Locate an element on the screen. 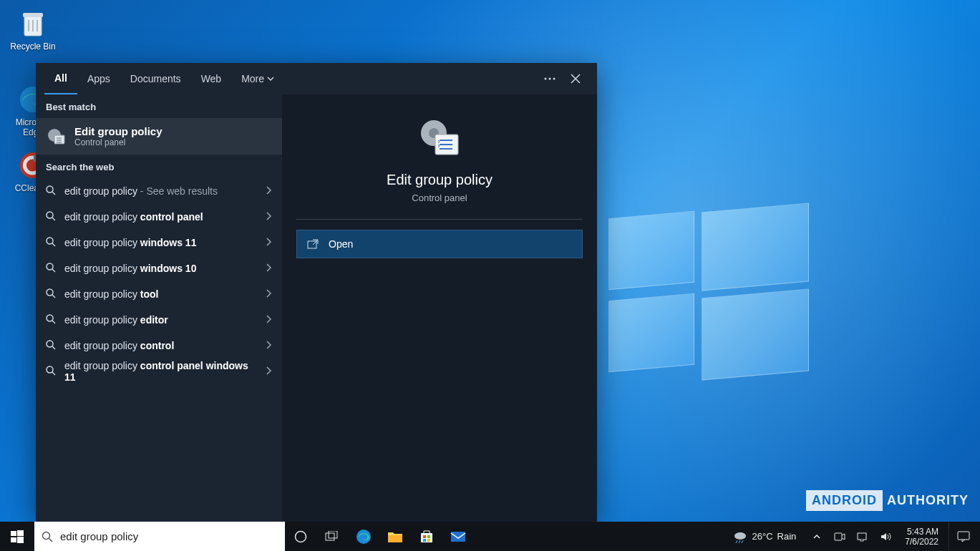 This screenshot has height=551, width=980. network-icon is located at coordinates (863, 537).